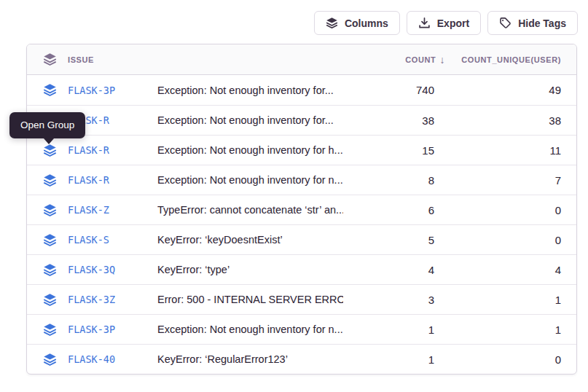  I want to click on column-header-count-unique: COUNT_UNIQUE(USER), so click(511, 60).